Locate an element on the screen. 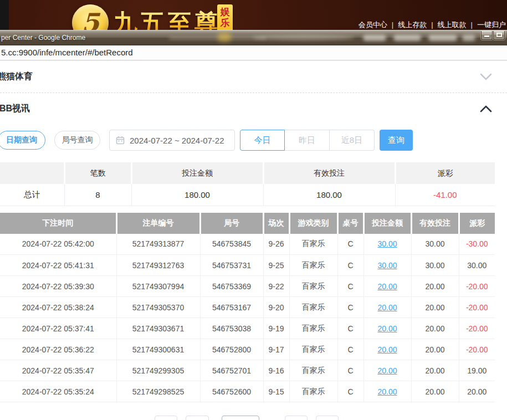  cell-order-id: 521749305370 is located at coordinates (158, 308).